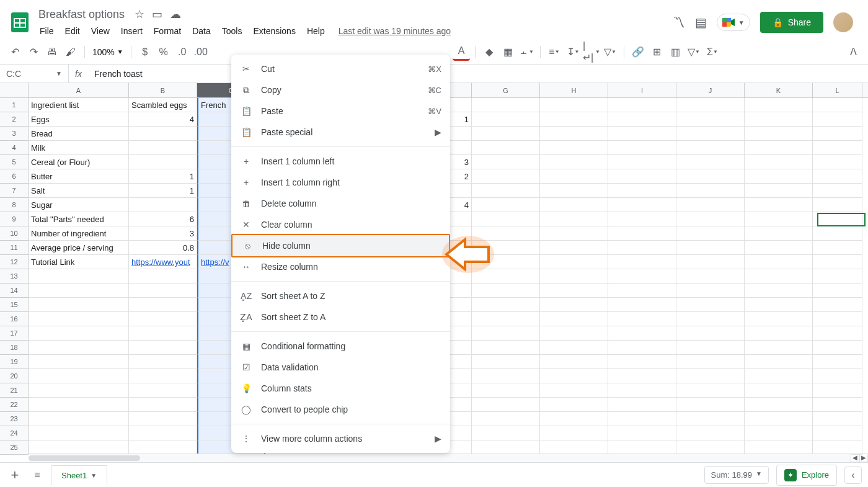 The height and width of the screenshot is (487, 868). Describe the element at coordinates (638, 52) in the screenshot. I see `link-button: 🔗` at that location.